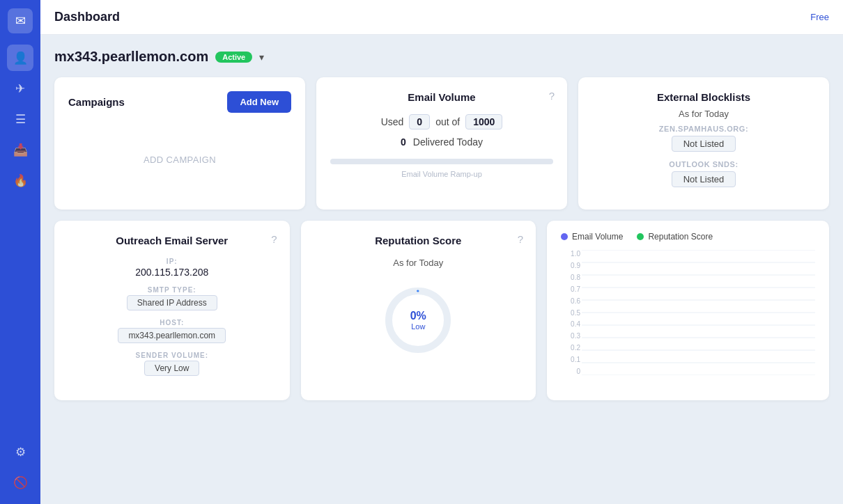  I want to click on outreach-title: Outreach Email Server, so click(172, 241).